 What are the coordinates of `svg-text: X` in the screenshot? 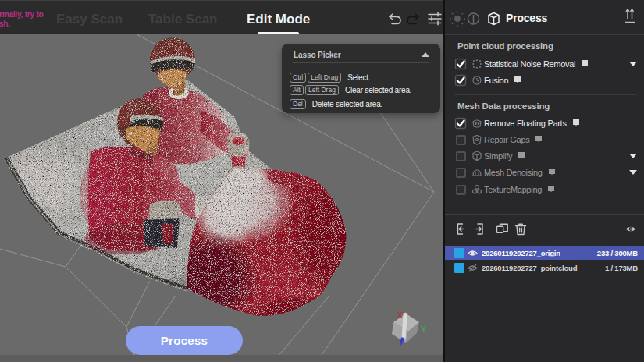 It's located at (400, 315).